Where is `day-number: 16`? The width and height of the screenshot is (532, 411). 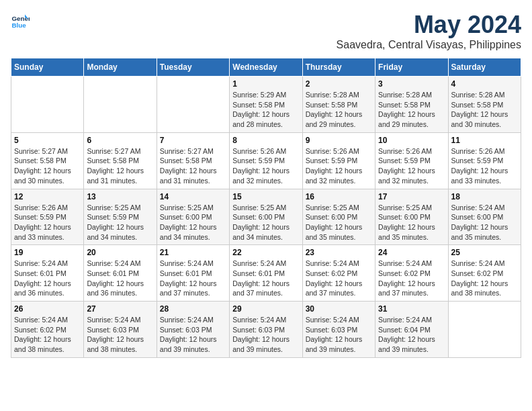
day-number: 16 is located at coordinates (339, 197).